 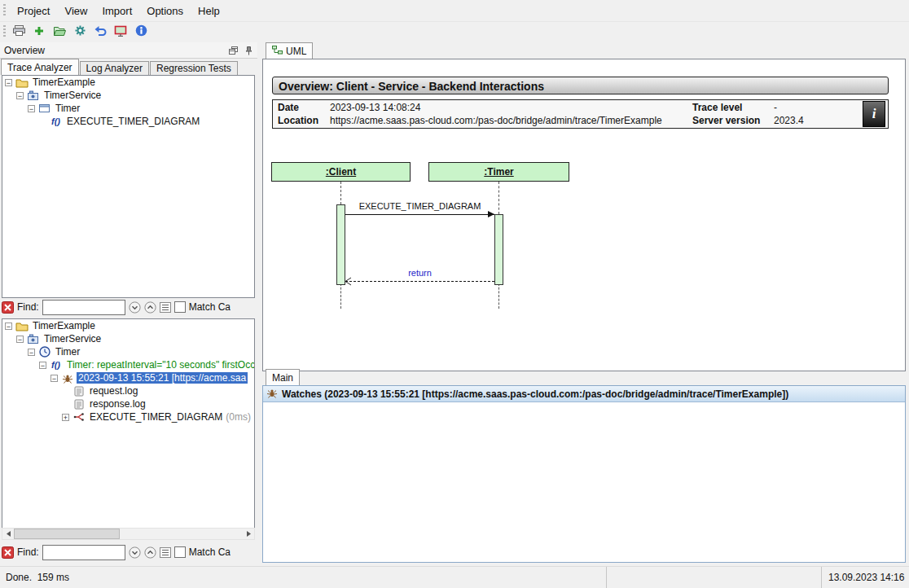 What do you see at coordinates (194, 68) in the screenshot?
I see `tab-regression-tests: Regression Tests` at bounding box center [194, 68].